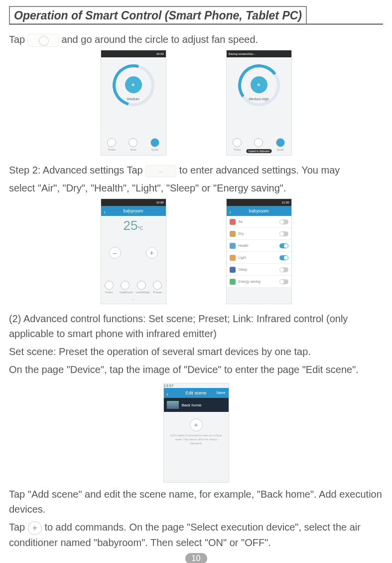 The height and width of the screenshot is (563, 392). I want to click on plus-button: +, so click(152, 253).